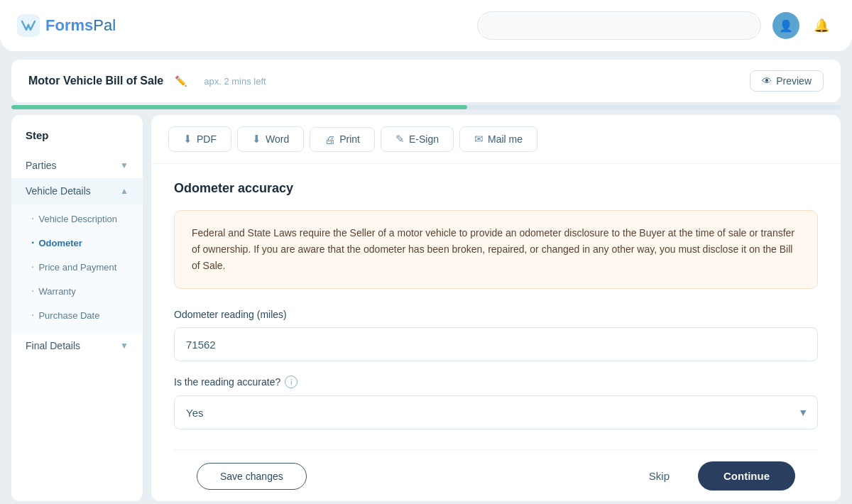 The width and height of the screenshot is (852, 504). Describe the element at coordinates (659, 476) in the screenshot. I see `skip-button: Skip` at that location.